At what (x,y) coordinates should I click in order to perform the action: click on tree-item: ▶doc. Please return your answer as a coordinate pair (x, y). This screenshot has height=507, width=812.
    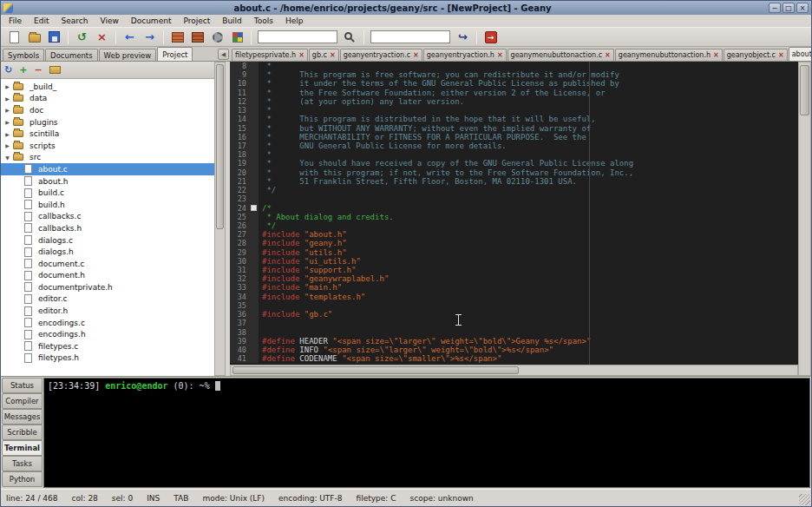
    Looking at the image, I should click on (108, 110).